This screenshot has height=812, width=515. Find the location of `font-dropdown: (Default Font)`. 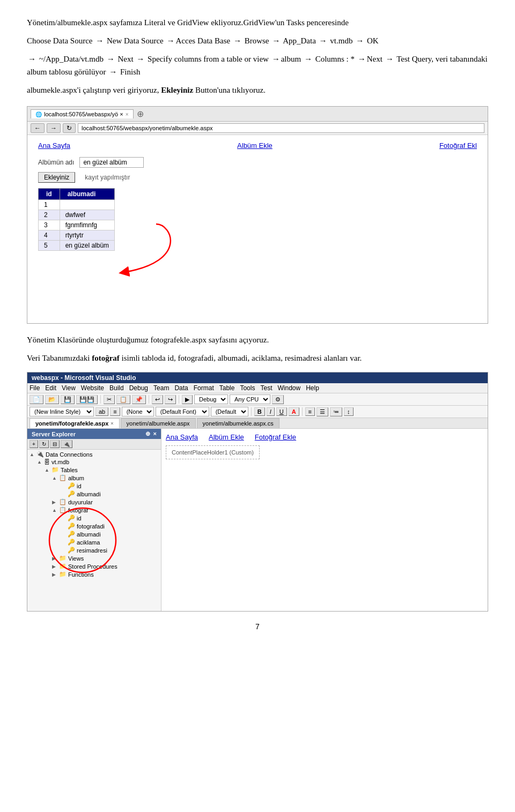

font-dropdown: (Default Font) is located at coordinates (182, 412).